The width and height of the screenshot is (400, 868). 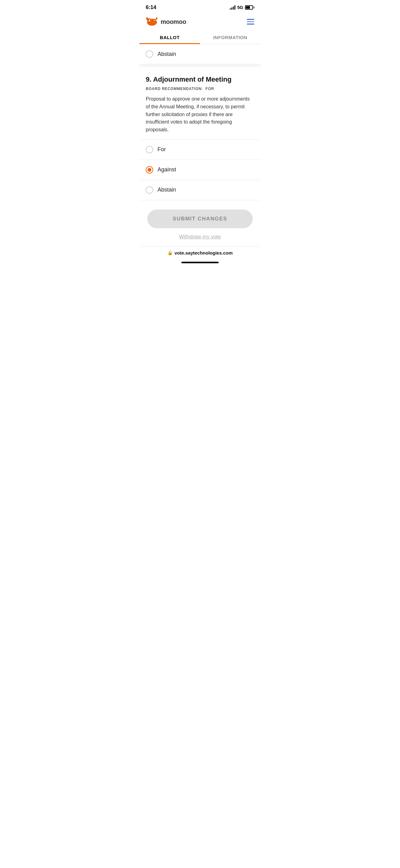 I want to click on status-bar: 6:14 5G, so click(x=200, y=7).